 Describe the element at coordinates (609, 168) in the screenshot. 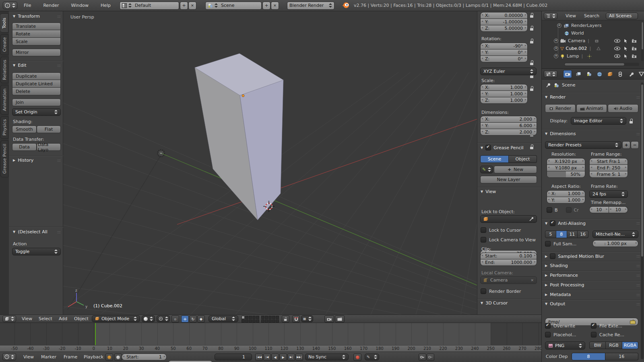

I see `end-frame-field: End F: 250` at that location.